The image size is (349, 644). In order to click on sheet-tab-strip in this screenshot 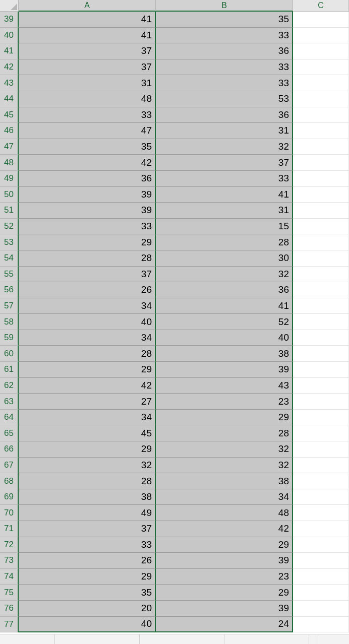, I will do `click(174, 639)`.